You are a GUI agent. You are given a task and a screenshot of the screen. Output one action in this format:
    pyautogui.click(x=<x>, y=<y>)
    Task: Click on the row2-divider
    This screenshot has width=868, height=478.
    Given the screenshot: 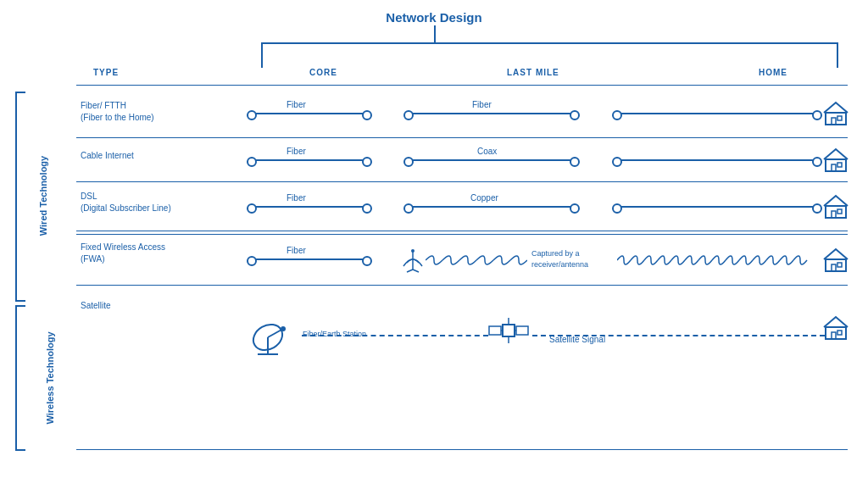 What is the action you would take?
    pyautogui.click(x=462, y=181)
    